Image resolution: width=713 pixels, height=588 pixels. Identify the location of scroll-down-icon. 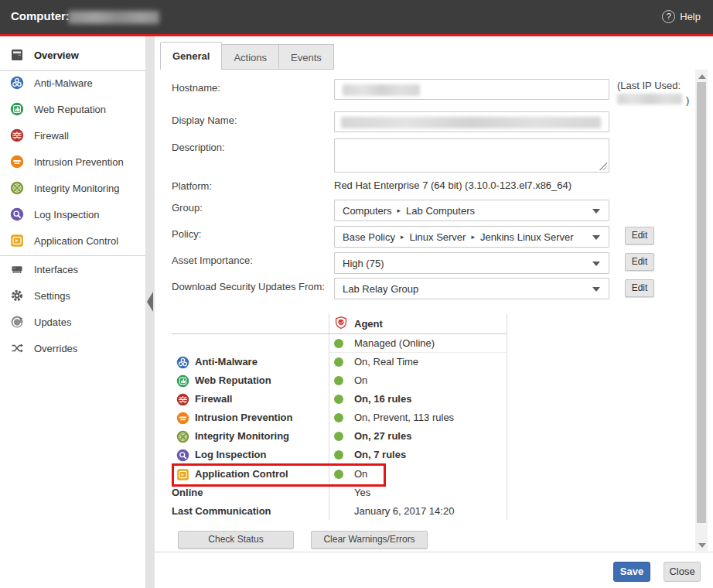
(702, 545).